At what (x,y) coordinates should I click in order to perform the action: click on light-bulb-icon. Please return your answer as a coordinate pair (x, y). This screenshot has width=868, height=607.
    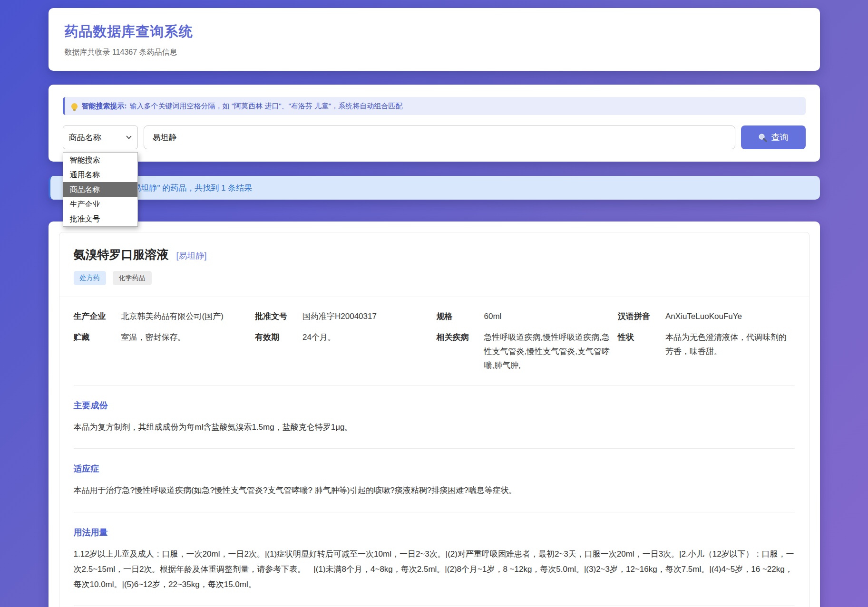
    Looking at the image, I should click on (74, 106).